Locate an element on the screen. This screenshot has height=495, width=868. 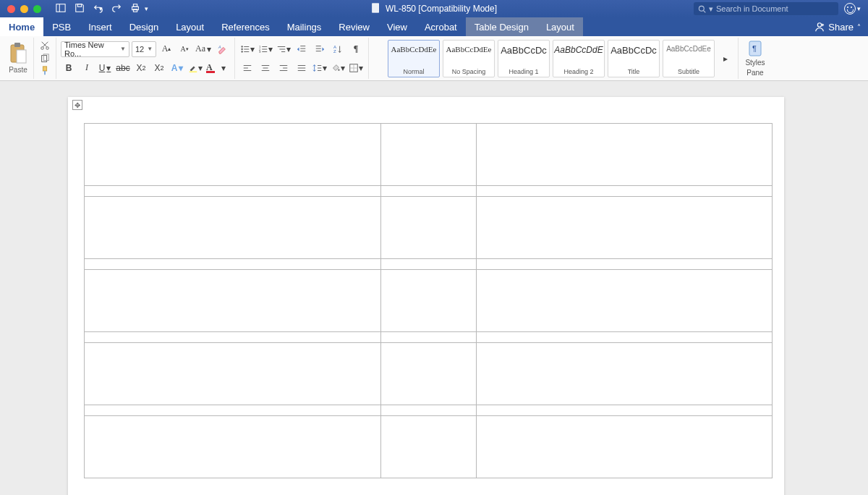
tab-table-layout: Layout is located at coordinates (560, 27).